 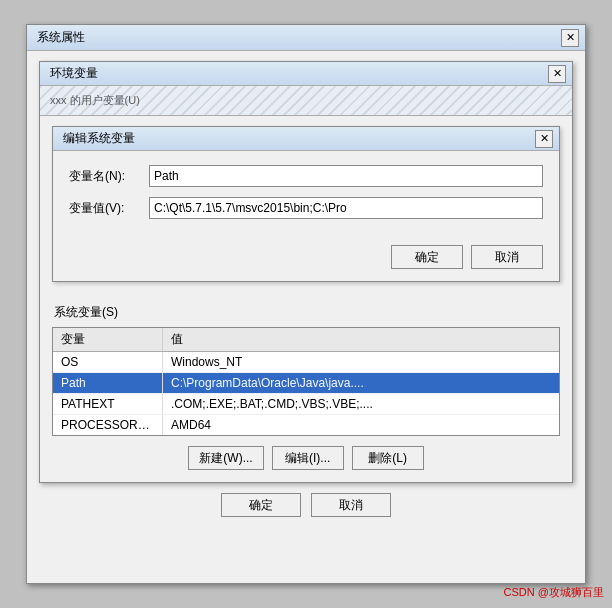 What do you see at coordinates (108, 340) in the screenshot?
I see `col-header-name: 变量` at bounding box center [108, 340].